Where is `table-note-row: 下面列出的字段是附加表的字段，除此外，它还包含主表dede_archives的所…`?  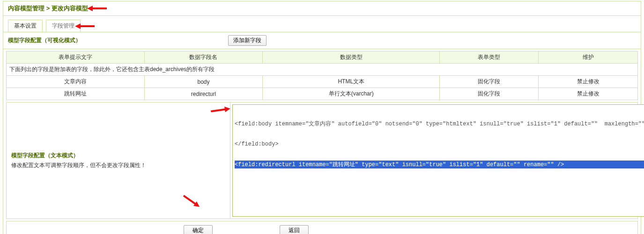
table-note-row: 下面列出的字段是附加表的字段，除此外，它还包含主表dede_archives的所… is located at coordinates (322, 70).